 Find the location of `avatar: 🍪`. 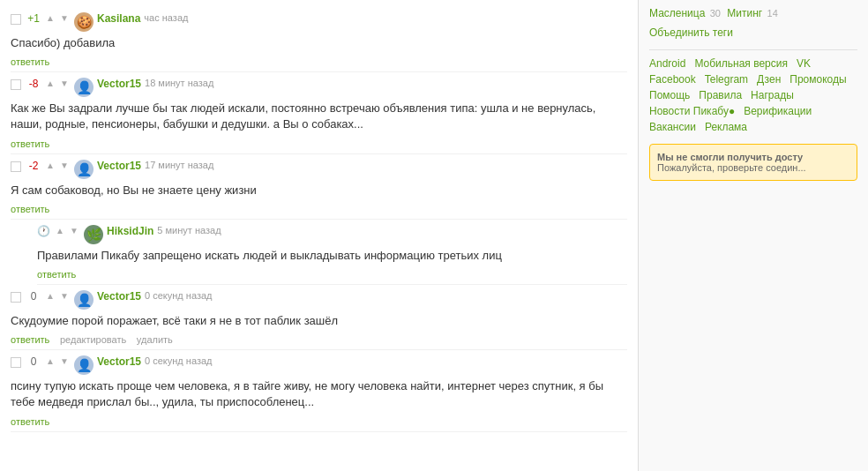

avatar: 🍪 is located at coordinates (84, 22).